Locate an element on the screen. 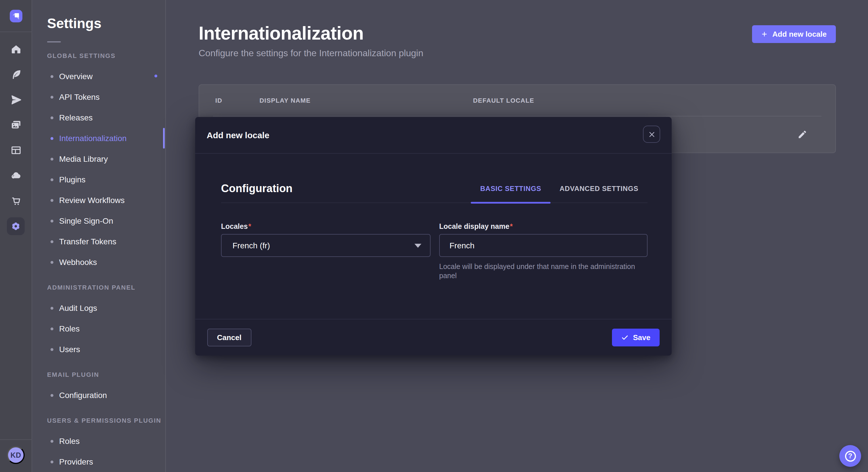 This screenshot has height=472, width=868. sidebar-item-audit-logs: Audit Logs is located at coordinates (106, 308).